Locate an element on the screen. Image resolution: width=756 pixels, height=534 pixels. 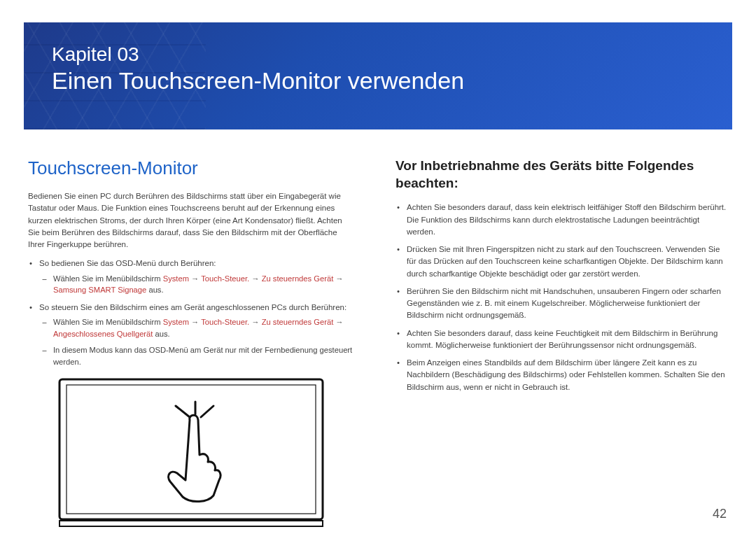
list-item: Beim Anzeigen eines Standbilds auf dem B… is located at coordinates (567, 375).